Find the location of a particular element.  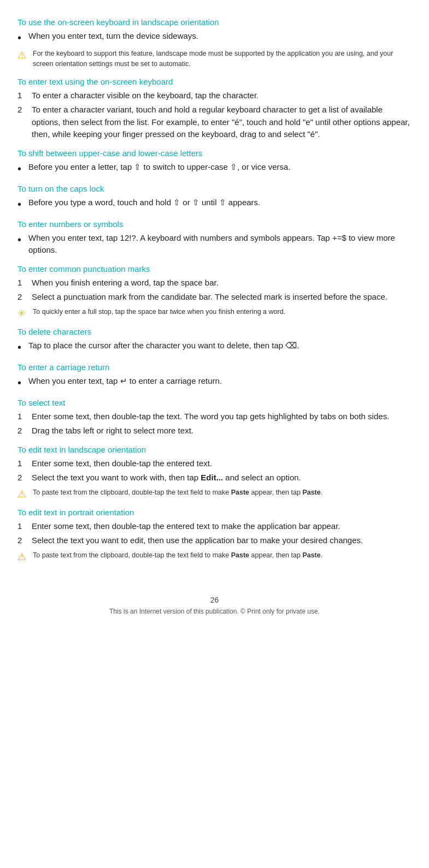

warning-note: ⚠ For the keyboard to support this featu… is located at coordinates (214, 59).